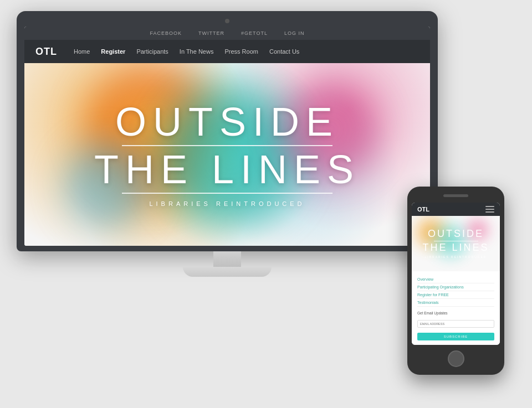 This screenshot has height=408, width=532. What do you see at coordinates (456, 234) in the screenshot?
I see `phone-hero-outside: OUTSIDE` at bounding box center [456, 234].